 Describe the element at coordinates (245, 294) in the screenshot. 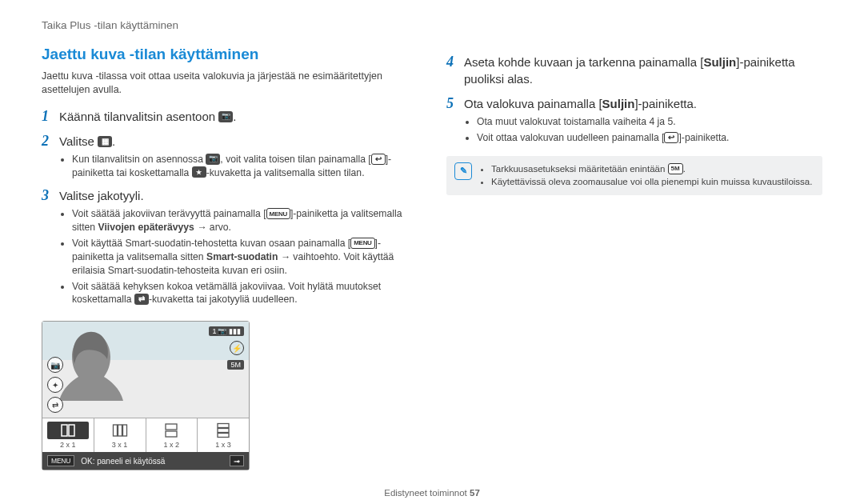

I see `bullet-item: Voit säätää kehyksen kokoa vetämällä jak…` at that location.